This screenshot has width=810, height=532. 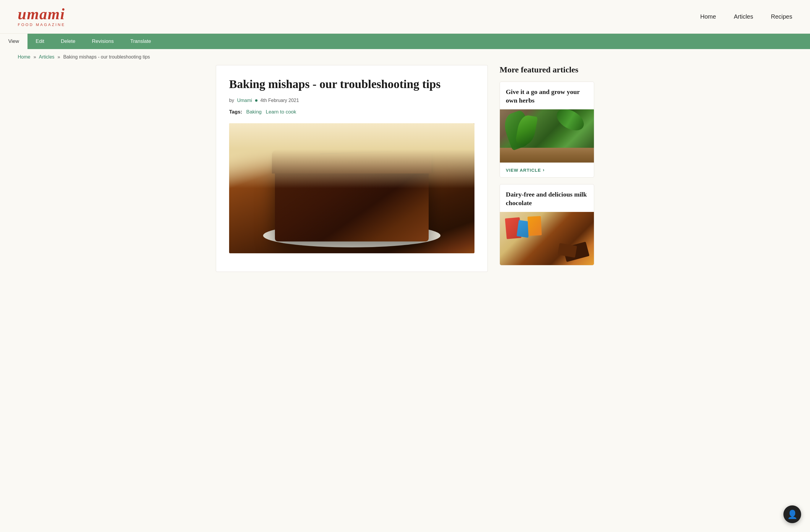 What do you see at coordinates (708, 17) in the screenshot?
I see `nav-home: Home` at bounding box center [708, 17].